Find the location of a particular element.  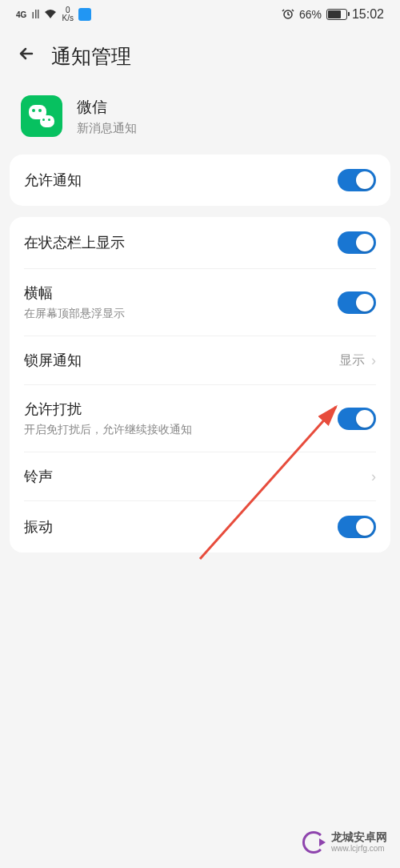

allow-disturb-label: 允许打扰 is located at coordinates (108, 409).